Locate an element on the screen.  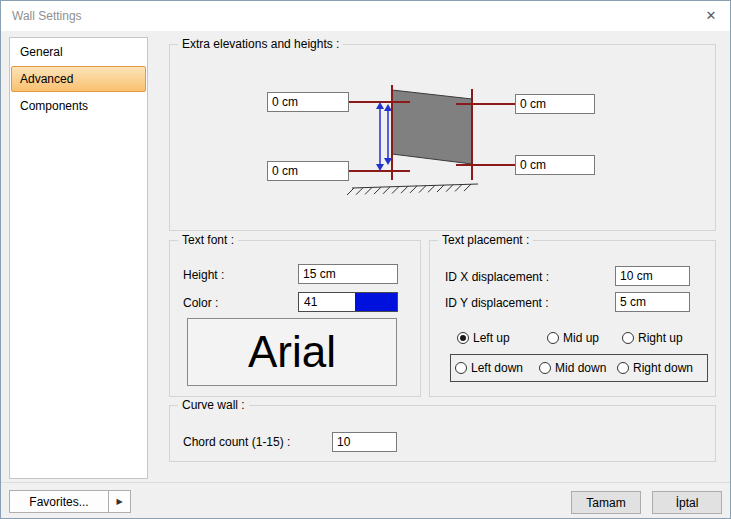
font-color-label: Color : is located at coordinates (200, 303).